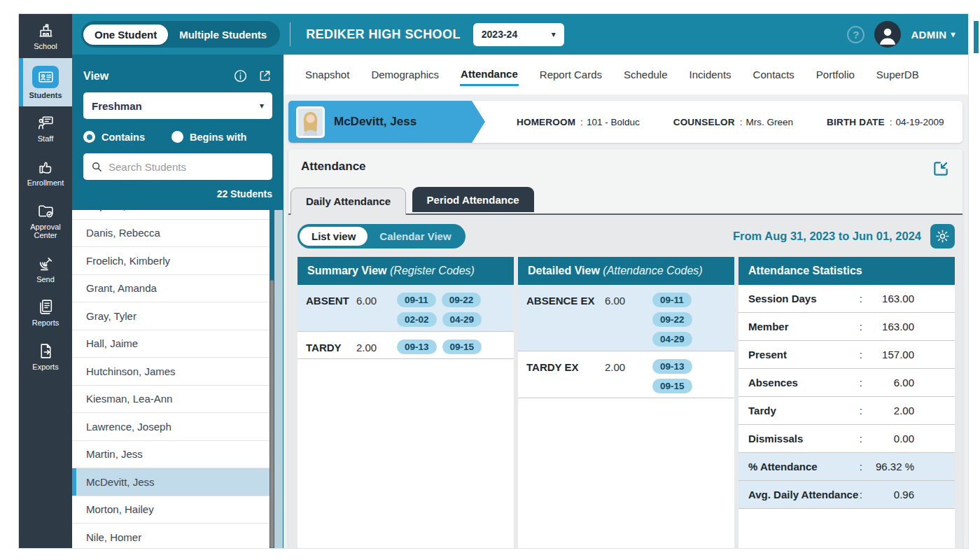 This screenshot has height=560, width=980. I want to click on student-list-item: Lawrence, Joseph, so click(171, 427).